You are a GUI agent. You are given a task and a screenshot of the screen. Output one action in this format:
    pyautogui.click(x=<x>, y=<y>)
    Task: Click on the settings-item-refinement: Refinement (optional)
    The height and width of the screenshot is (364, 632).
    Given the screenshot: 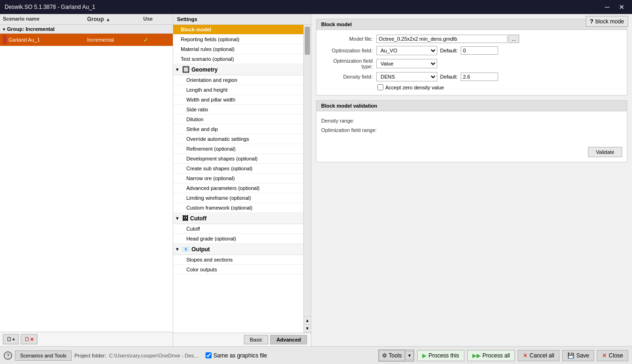 What is the action you would take?
    pyautogui.click(x=238, y=149)
    